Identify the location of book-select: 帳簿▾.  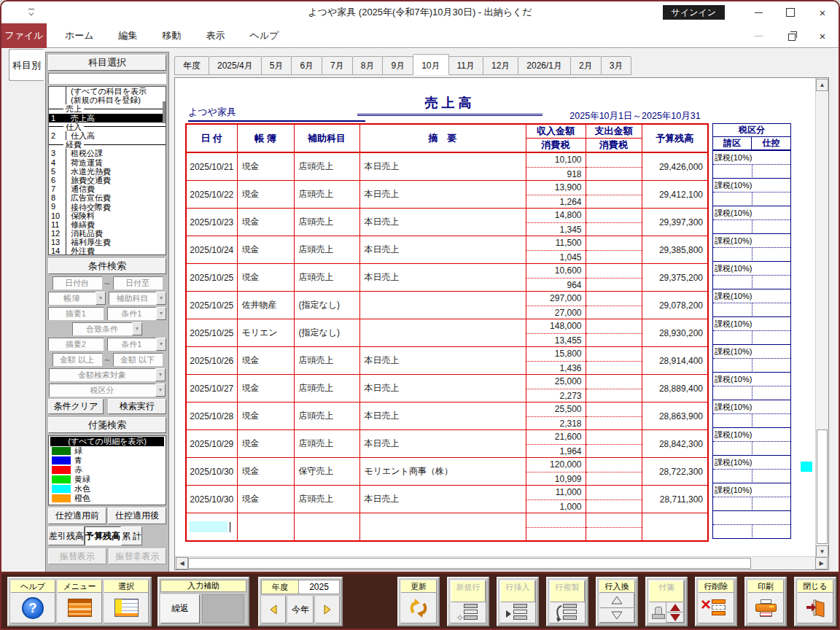
(77, 298).